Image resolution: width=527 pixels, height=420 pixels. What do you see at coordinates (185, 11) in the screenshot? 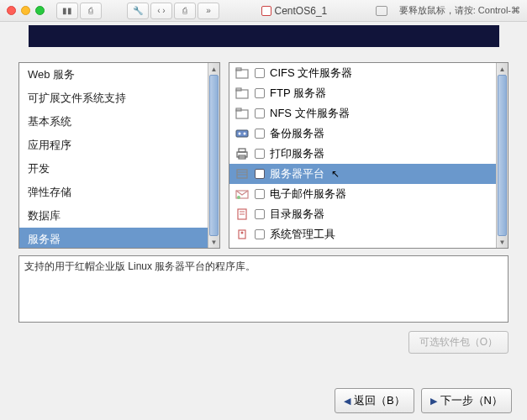
I see `toolbar-btn-print-icon: ⎙` at bounding box center [185, 11].